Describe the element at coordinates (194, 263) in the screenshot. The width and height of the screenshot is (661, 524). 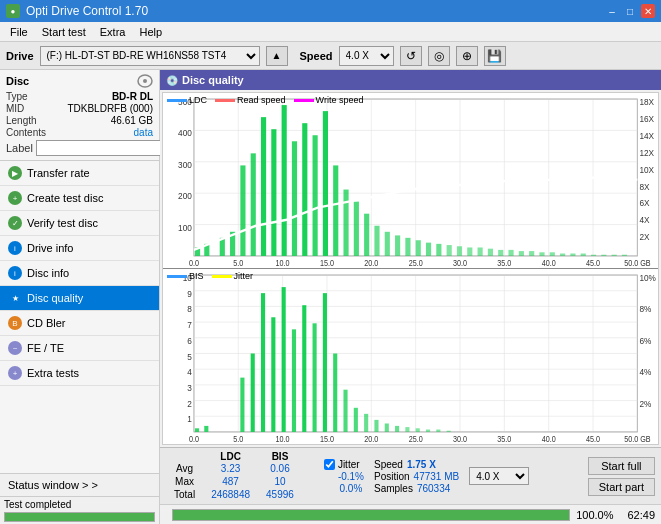
I see `svg-text: 0.0` at that location.